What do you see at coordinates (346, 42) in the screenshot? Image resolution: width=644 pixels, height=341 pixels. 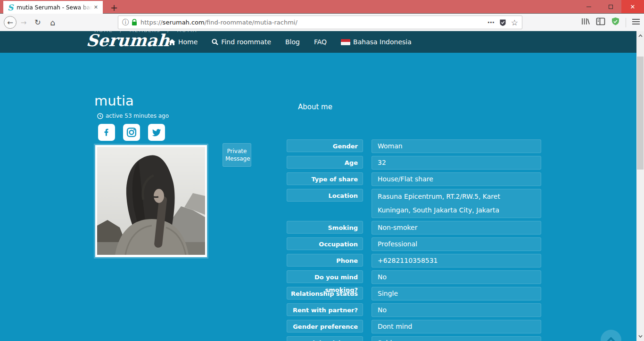 I see `indonesia-flag-icon` at bounding box center [346, 42].